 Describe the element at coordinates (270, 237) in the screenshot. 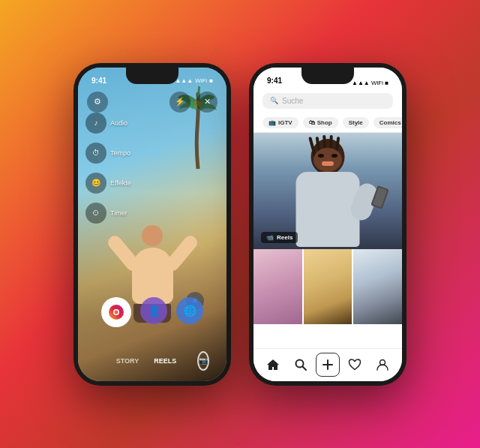

I see `reels-badge-icon: 📹` at that location.